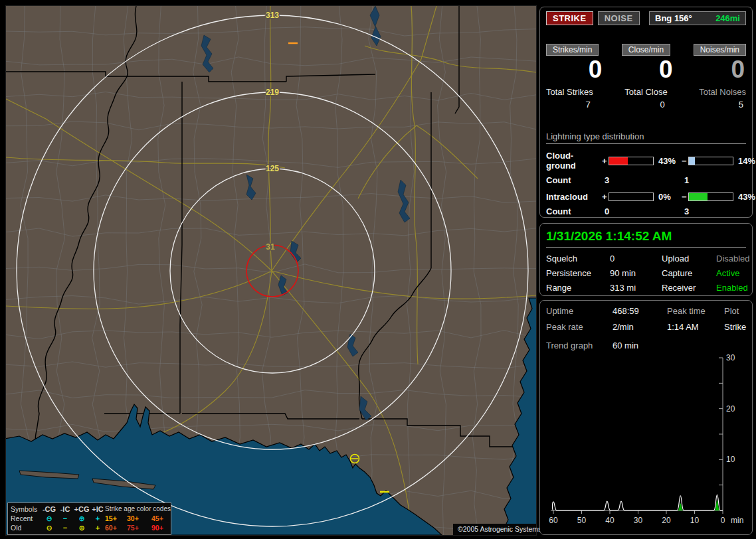 This screenshot has height=539, width=756. I want to click on intracloud-row: Intracloud + 0% − 43%, so click(646, 196).